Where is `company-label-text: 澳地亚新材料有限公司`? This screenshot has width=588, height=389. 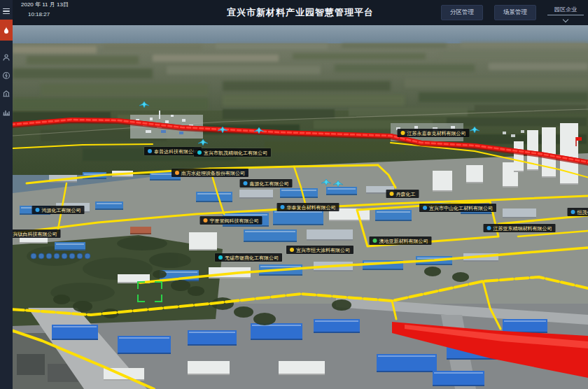
company-label-text: 澳地亚新材料有限公司 is located at coordinates (404, 241).